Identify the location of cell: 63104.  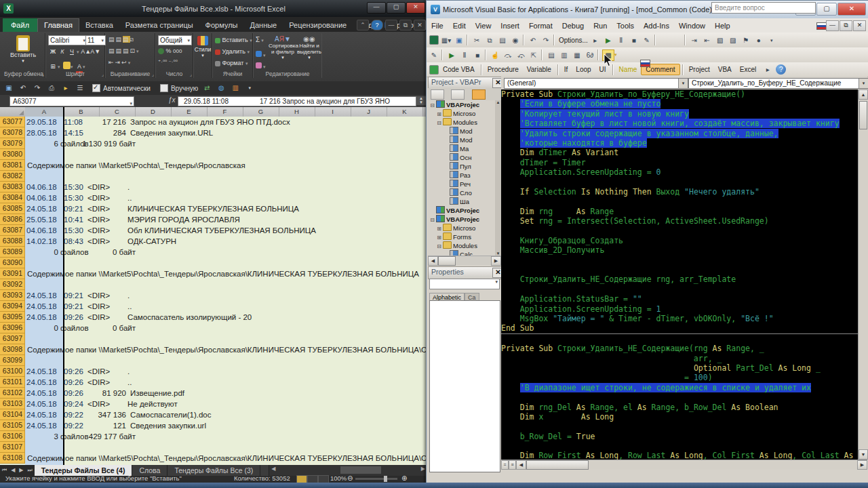
(12, 415).